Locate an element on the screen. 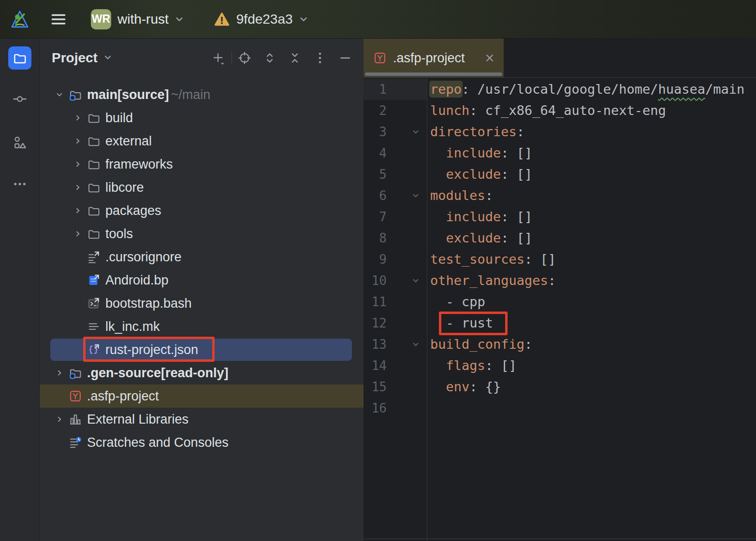 This screenshot has height=541, width=756. tree-row-external-libraries: External Libraries is located at coordinates (202, 419).